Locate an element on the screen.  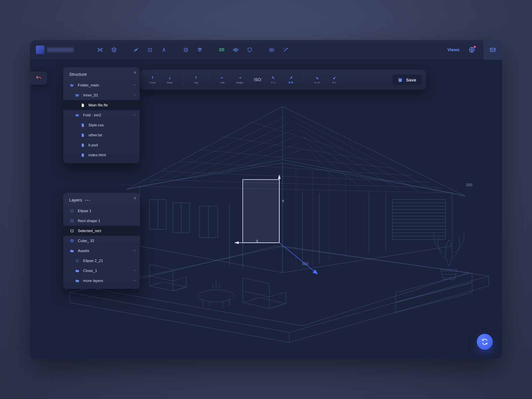
row-label: Folder_main is located at coordinates (88, 85).